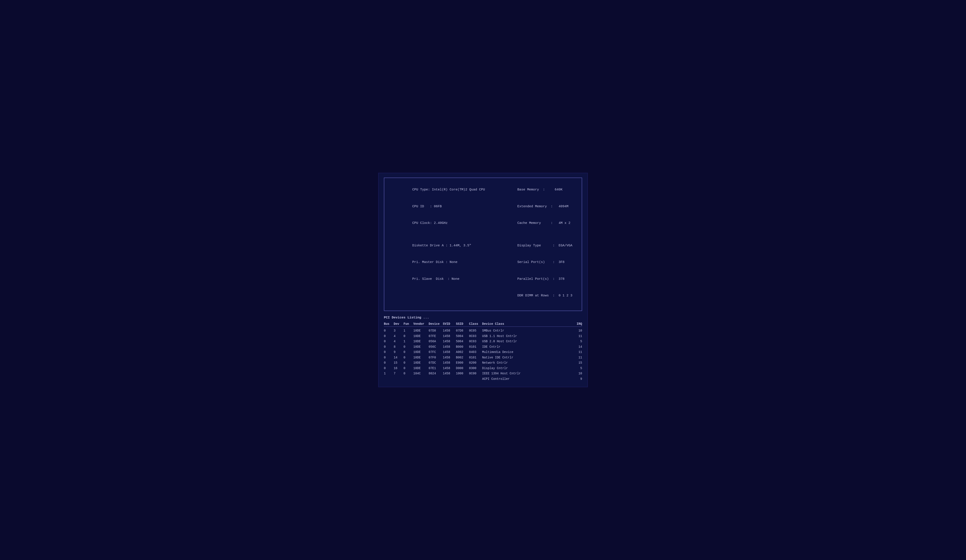 The height and width of the screenshot is (560, 966). Describe the element at coordinates (483, 331) in the screenshot. I see `pci-table-row: 0 3 1 10DE 07D8 1458 07D8 0C05 SMBus Cnt…` at that location.